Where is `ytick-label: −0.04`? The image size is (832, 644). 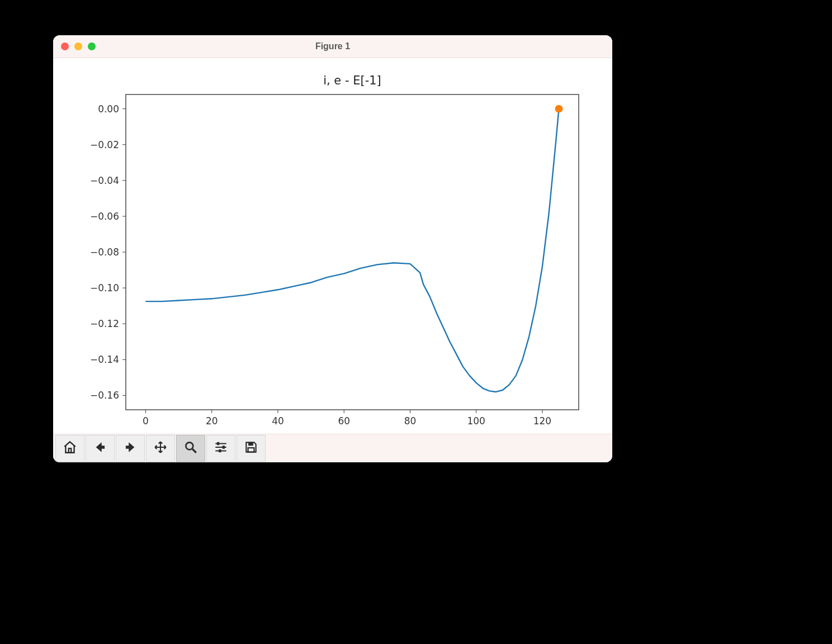 ytick-label: −0.04 is located at coordinates (105, 181).